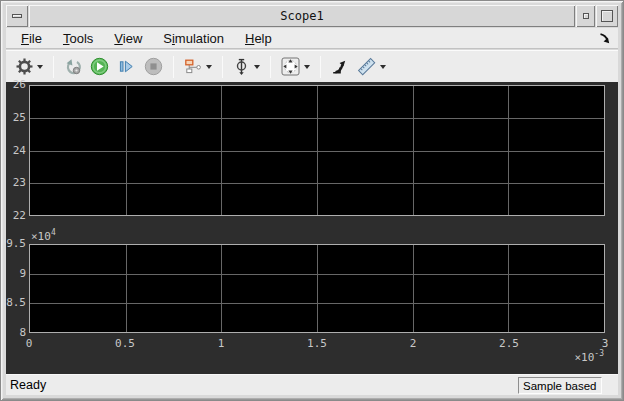 The height and width of the screenshot is (401, 624). Describe the element at coordinates (242, 67) in the screenshot. I see `trigger-icon` at that location.